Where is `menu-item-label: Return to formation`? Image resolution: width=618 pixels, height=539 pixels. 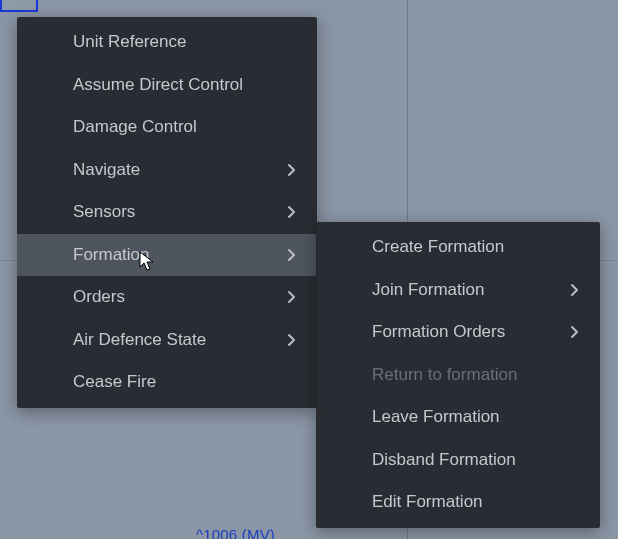 menu-item-label: Return to formation is located at coordinates (477, 375).